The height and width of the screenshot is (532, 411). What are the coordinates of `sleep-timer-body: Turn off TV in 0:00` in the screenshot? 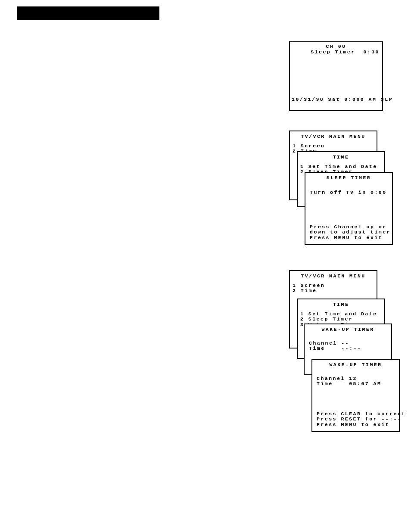 It's located at (351, 193).